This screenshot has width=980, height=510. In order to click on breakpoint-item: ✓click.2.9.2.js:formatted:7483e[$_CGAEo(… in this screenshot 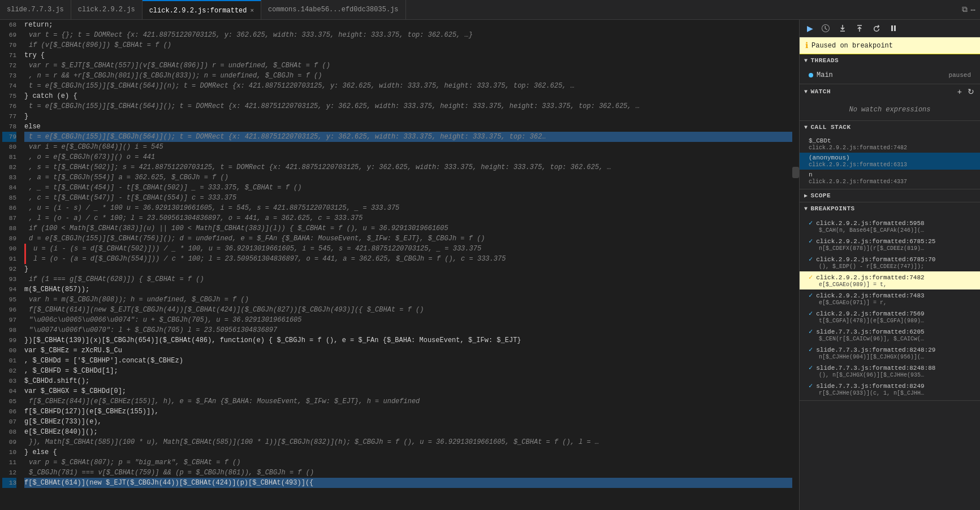, I will do `click(890, 299)`.